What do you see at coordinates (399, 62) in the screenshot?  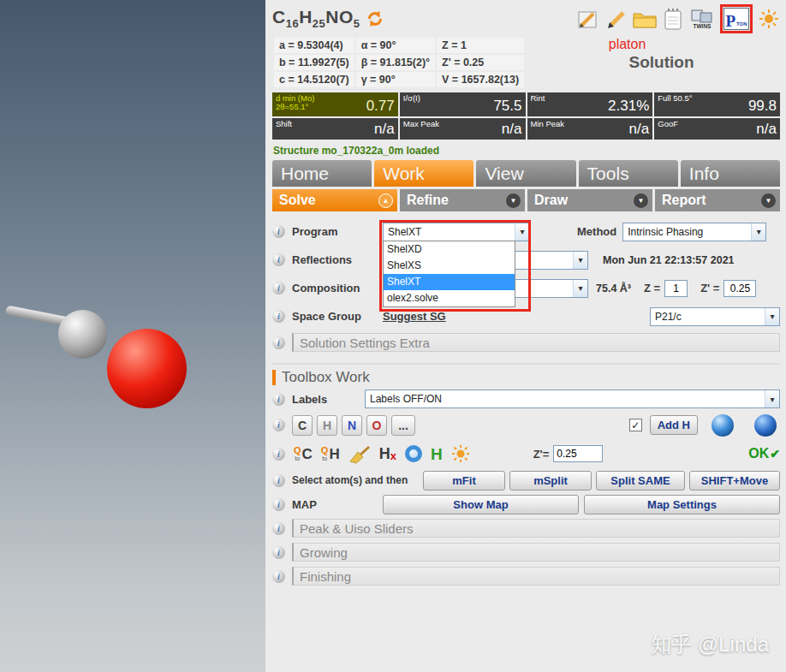 I see `table-row: b = 11.9927(5) β = 91.815(2)° Z' = 0.25` at bounding box center [399, 62].